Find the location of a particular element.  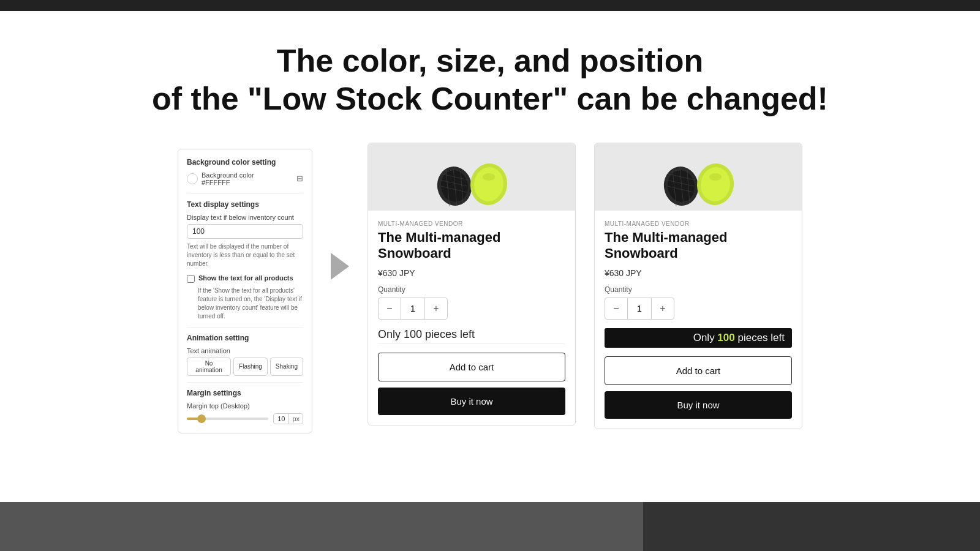

divider1 is located at coordinates (245, 193).